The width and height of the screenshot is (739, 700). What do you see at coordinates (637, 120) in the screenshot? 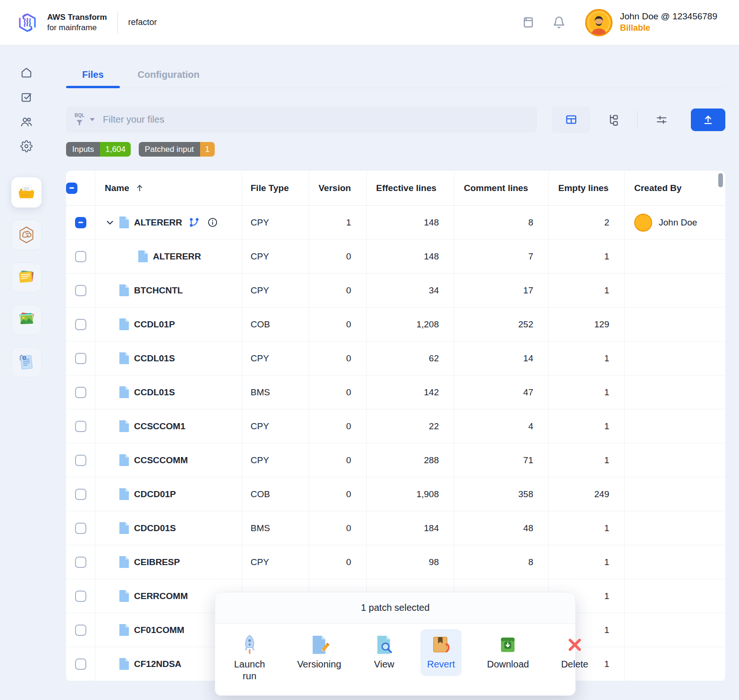
I see `toolbar-divider` at bounding box center [637, 120].